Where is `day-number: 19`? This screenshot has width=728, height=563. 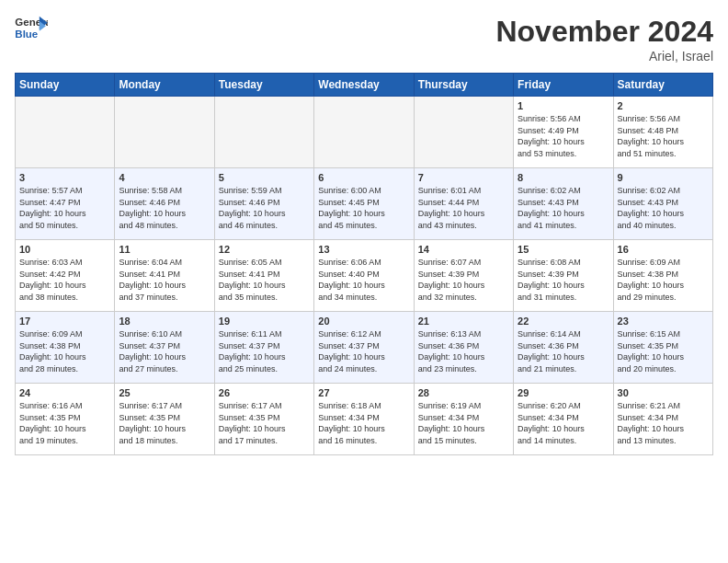
day-number: 19 is located at coordinates (265, 321).